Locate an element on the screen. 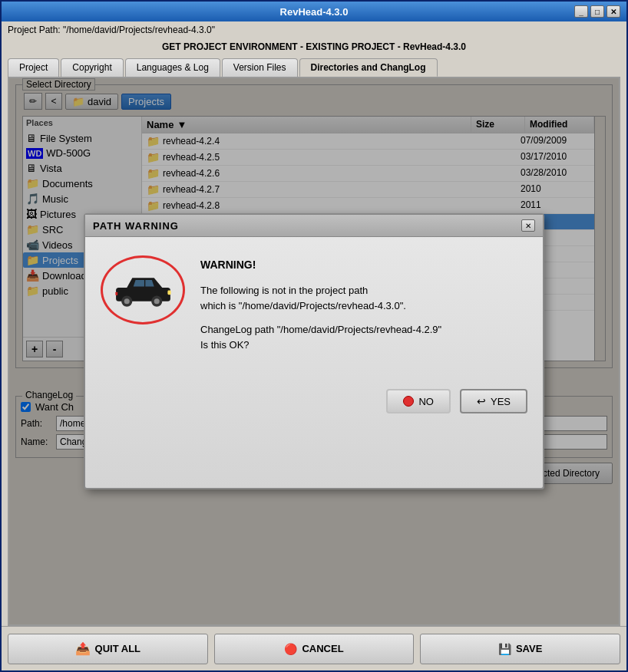 This screenshot has width=628, height=672. cancel-label: CANCEL is located at coordinates (322, 649).